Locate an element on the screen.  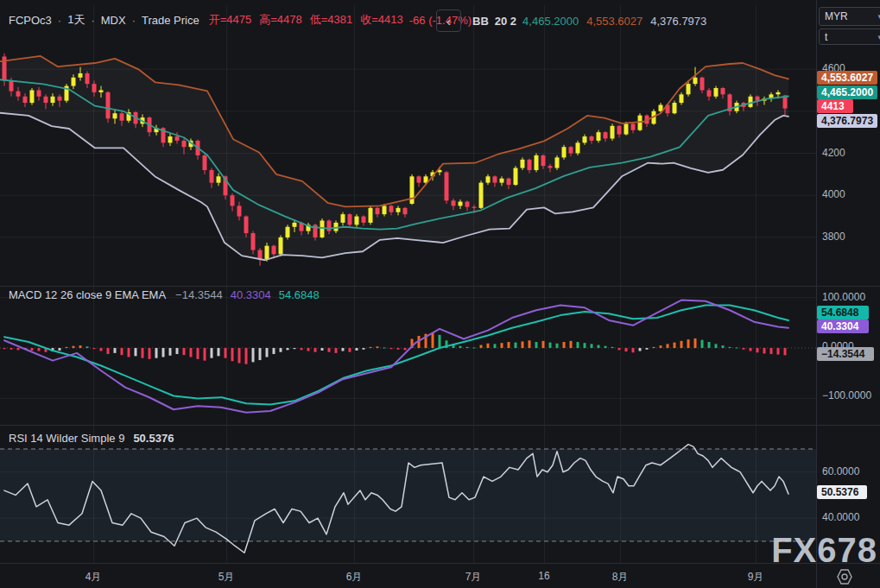
scale-tick-label: −100.0000 is located at coordinates (846, 395).